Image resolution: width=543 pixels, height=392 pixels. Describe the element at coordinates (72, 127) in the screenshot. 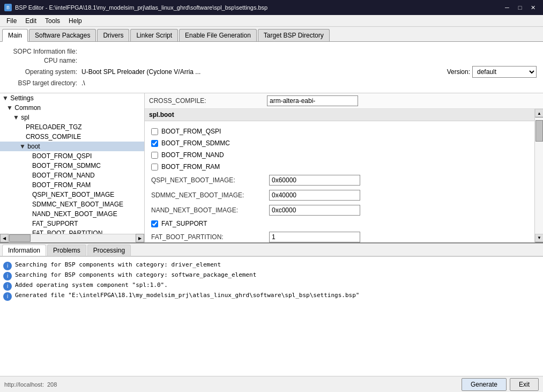

I see `tree-item-preloader-tgz: PRELOADER_TGZ` at that location.